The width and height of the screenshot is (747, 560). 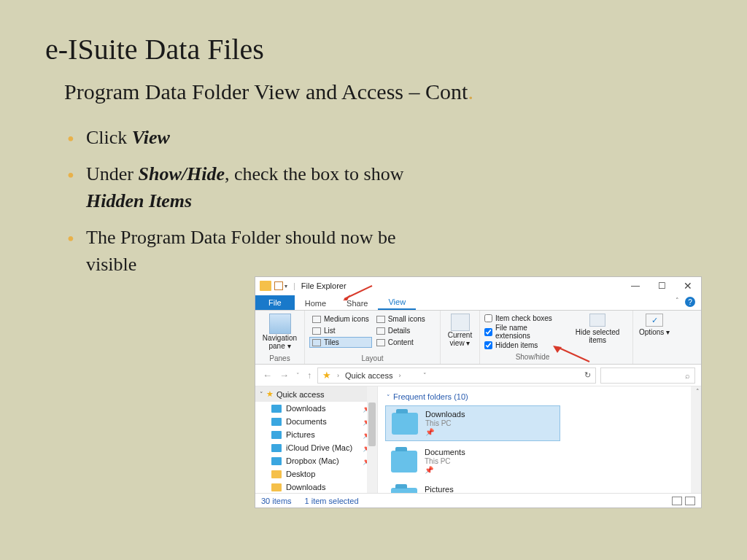 What do you see at coordinates (341, 343) in the screenshot?
I see `layout-tiles: Tiles` at bounding box center [341, 343].